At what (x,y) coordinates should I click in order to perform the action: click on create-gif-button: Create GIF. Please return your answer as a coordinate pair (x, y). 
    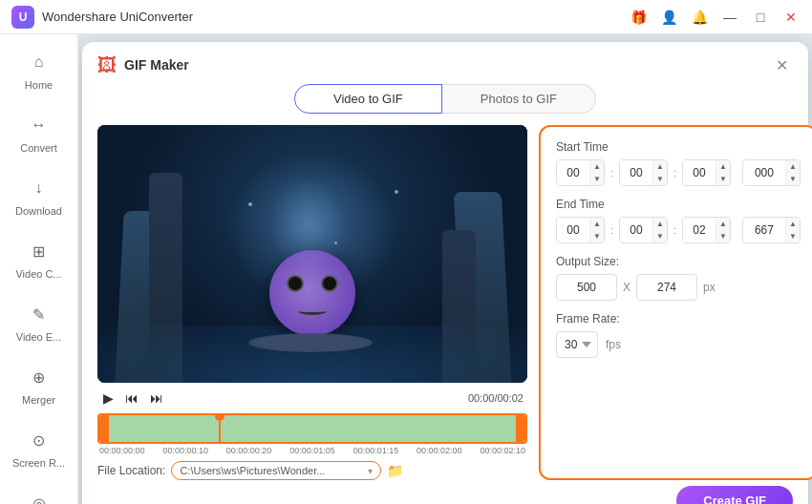
    Looking at the image, I should click on (735, 494).